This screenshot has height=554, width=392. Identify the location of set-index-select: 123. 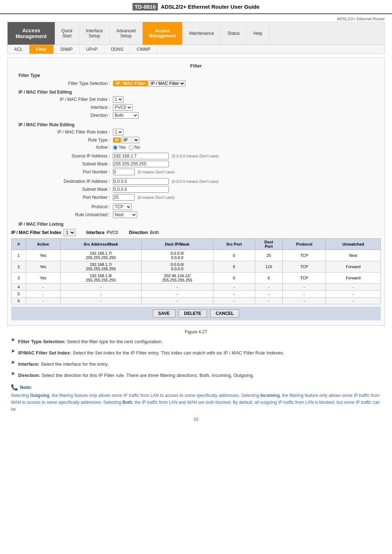
(118, 99).